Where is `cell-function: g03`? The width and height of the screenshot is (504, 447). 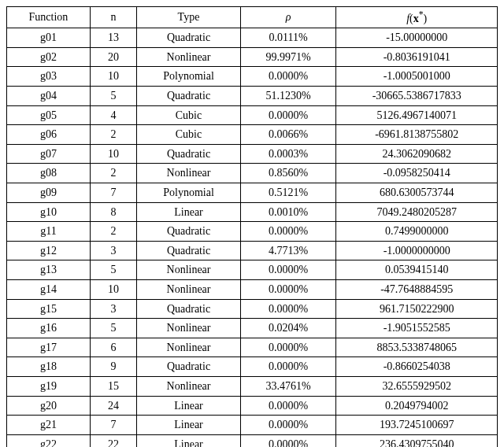
cell-function: g03 is located at coordinates (49, 77).